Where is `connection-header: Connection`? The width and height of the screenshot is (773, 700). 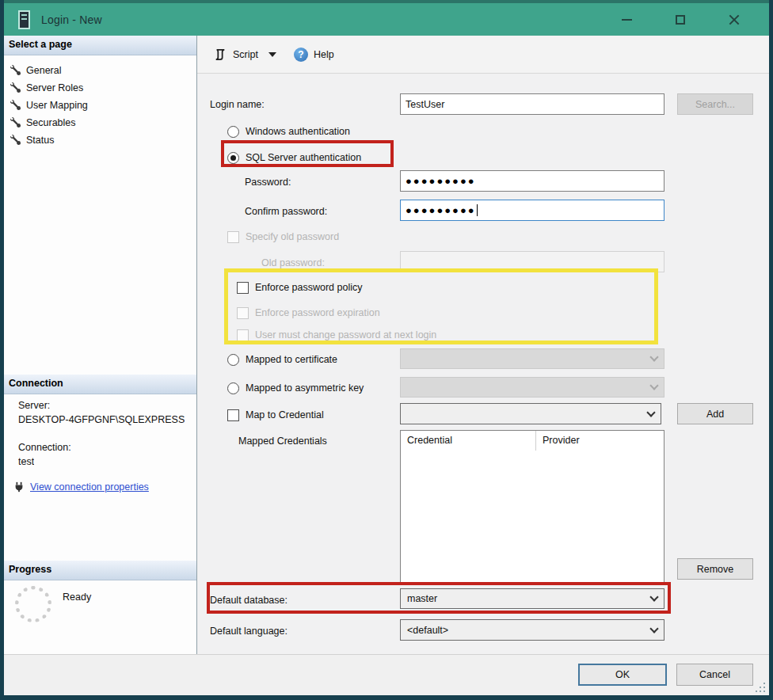
connection-header: Connection is located at coordinates (100, 385).